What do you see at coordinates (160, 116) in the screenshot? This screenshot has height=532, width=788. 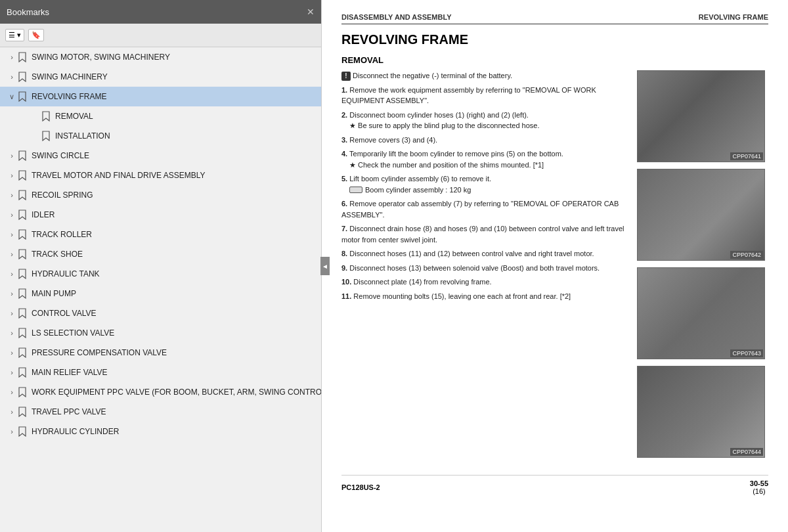 I see `bookmark-item-removal: REMOVAL` at bounding box center [160, 116].